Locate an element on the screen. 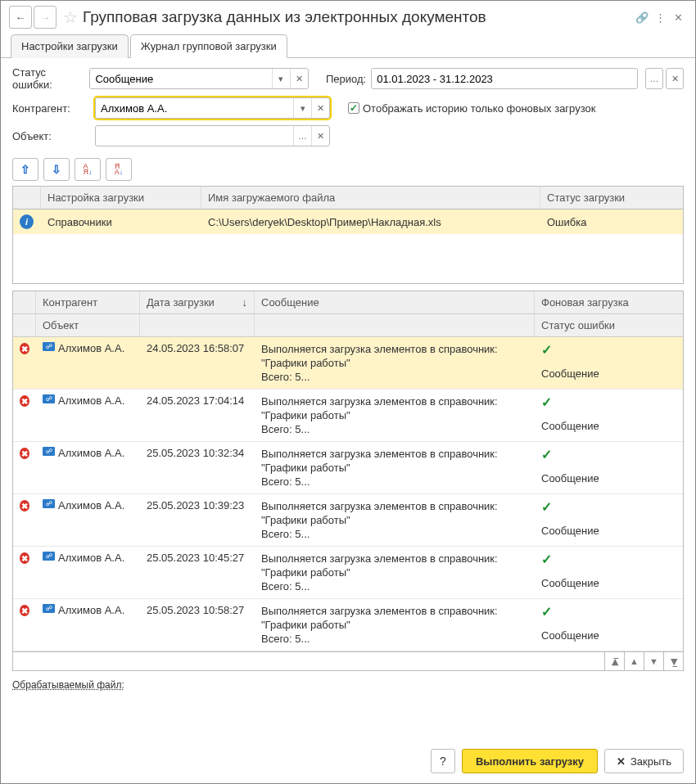 This screenshot has width=696, height=784. grid-header-icon is located at coordinates (25, 303).